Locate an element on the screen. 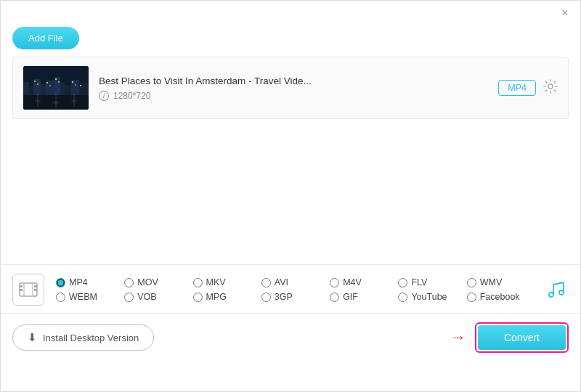 The width and height of the screenshot is (581, 392). format-option-avi: AVI is located at coordinates (296, 282).